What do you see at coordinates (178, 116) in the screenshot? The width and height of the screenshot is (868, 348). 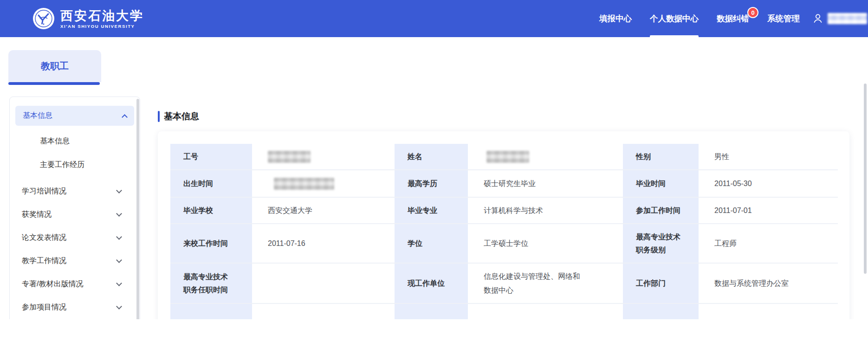 I see `section-title: 基本信息` at bounding box center [178, 116].